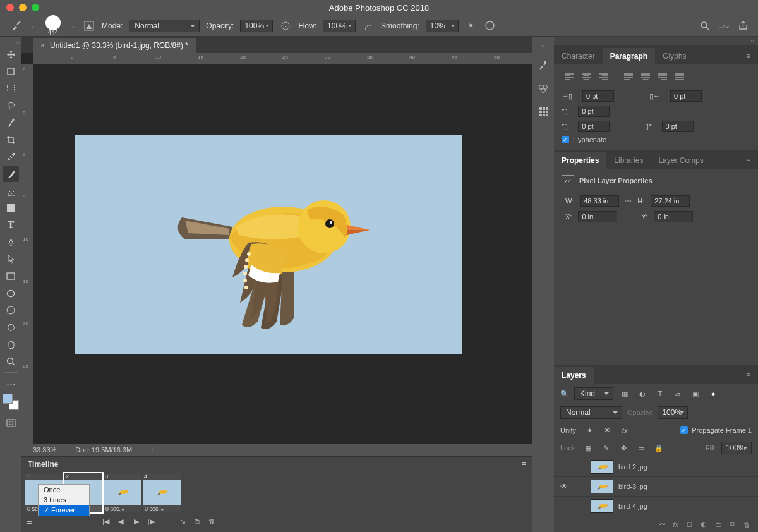 Image resolution: width=758 pixels, height=532 pixels. Describe the element at coordinates (136, 522) in the screenshot. I see `play-icon: ▶` at that location.